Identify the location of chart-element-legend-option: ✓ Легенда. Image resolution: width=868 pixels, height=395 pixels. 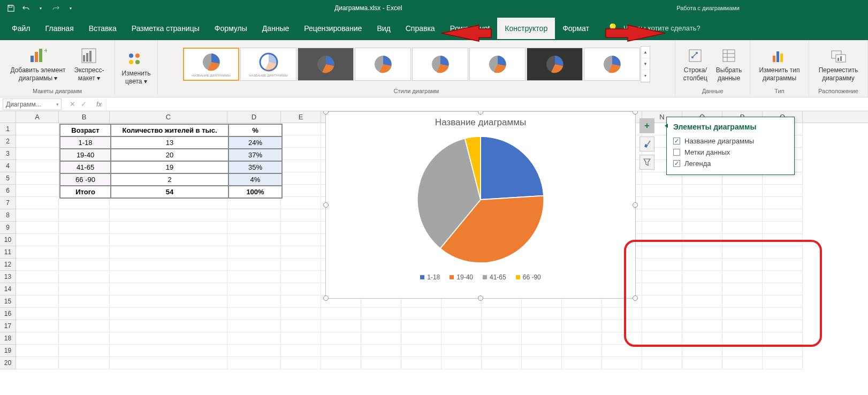
(730, 164).